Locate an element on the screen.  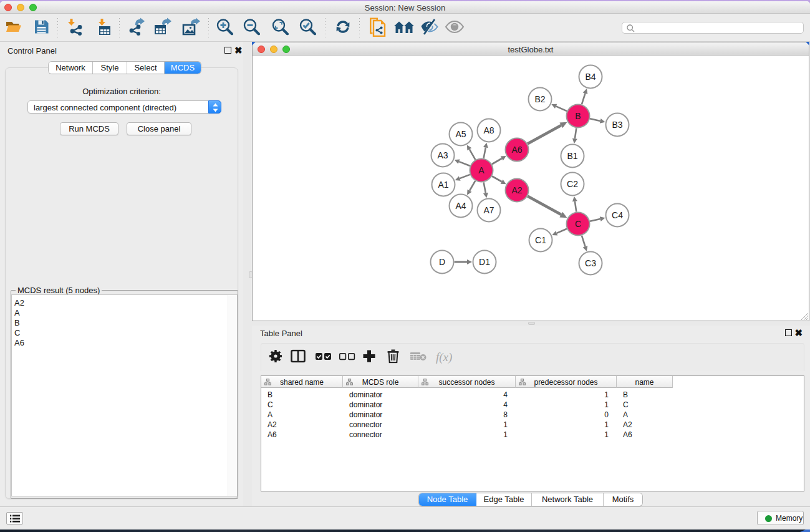
table-float-panel-icon is located at coordinates (788, 333).